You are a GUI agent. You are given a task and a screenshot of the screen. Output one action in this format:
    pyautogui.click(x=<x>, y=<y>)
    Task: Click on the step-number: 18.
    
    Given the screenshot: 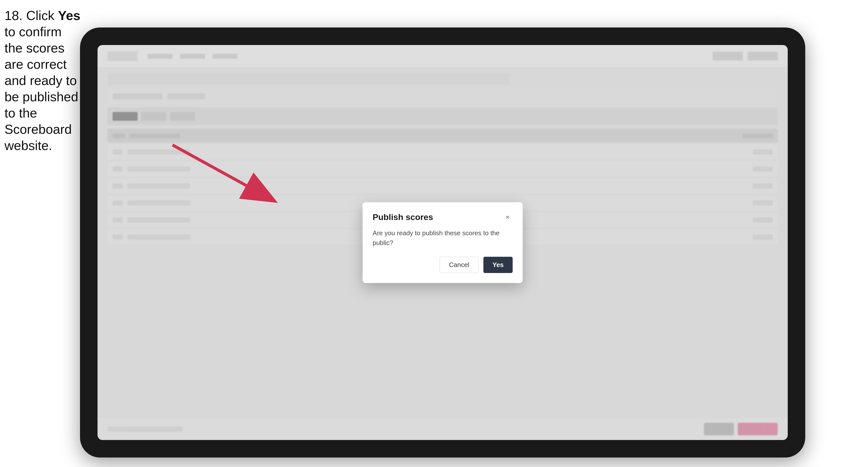 What is the action you would take?
    pyautogui.click(x=13, y=15)
    